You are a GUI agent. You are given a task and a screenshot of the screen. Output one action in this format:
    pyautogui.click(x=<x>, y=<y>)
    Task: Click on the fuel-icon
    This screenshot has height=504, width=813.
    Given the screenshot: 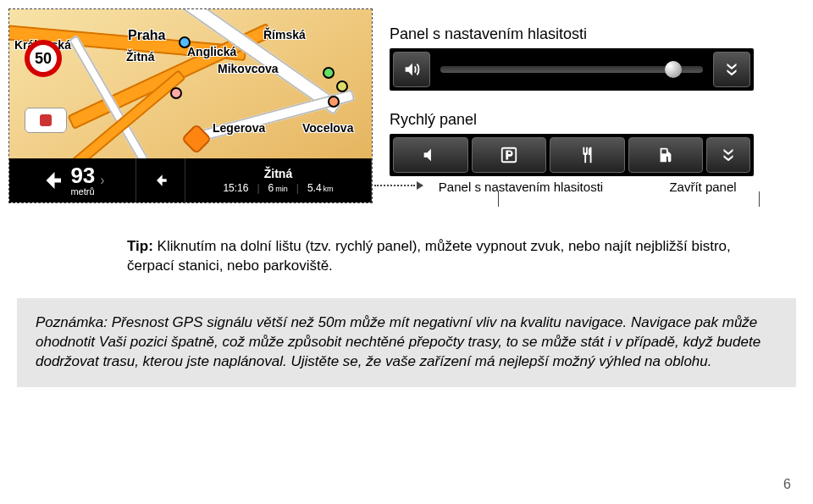 What is the action you would take?
    pyautogui.click(x=666, y=155)
    